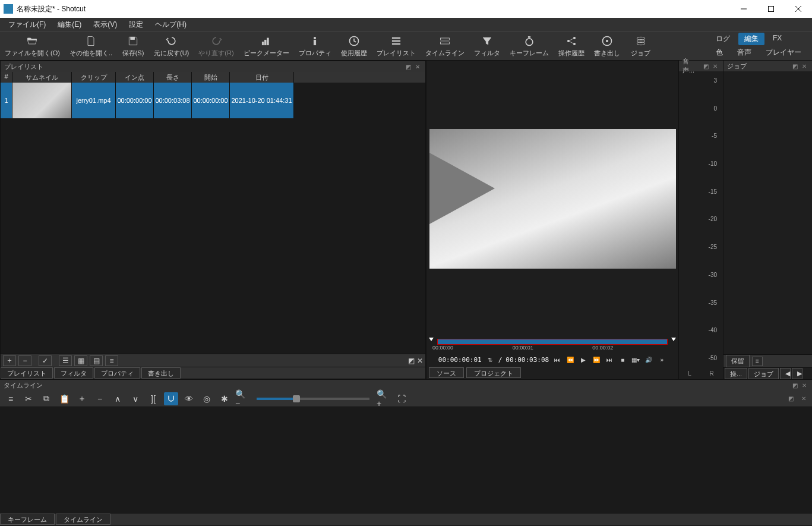 Image resolution: width=812 pixels, height=526 pixels. What do you see at coordinates (46, 399) in the screenshot?
I see `tl-copy-button: ⧉` at bounding box center [46, 399].